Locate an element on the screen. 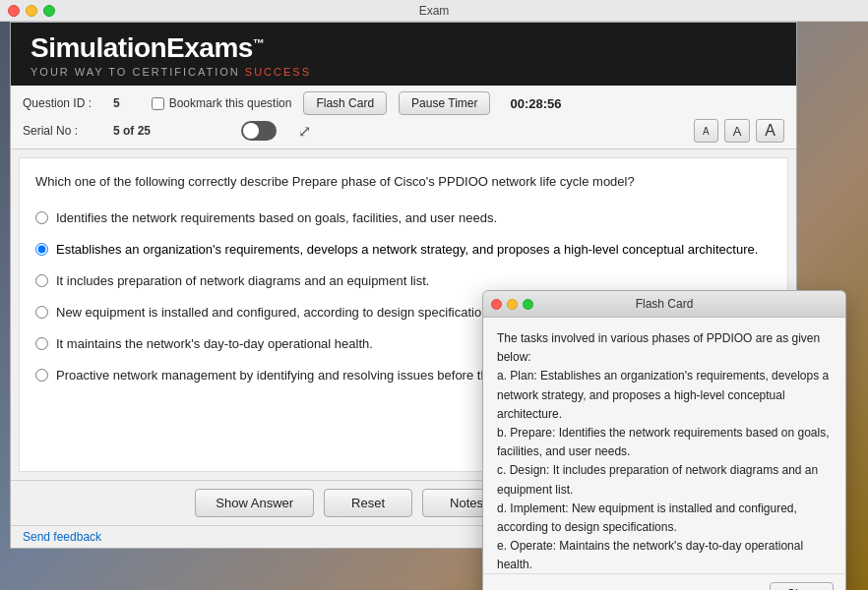 This screenshot has height=590, width=868. send-feedback-link: Send feedback is located at coordinates (62, 537).